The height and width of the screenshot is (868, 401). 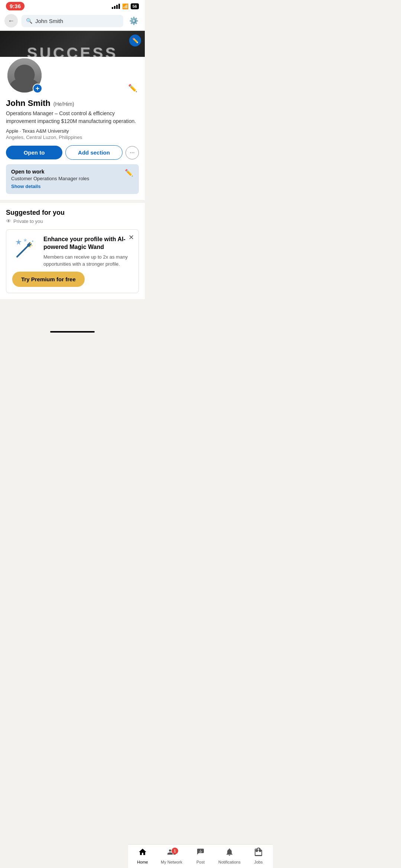 I want to click on home-indicator, so click(x=72, y=332).